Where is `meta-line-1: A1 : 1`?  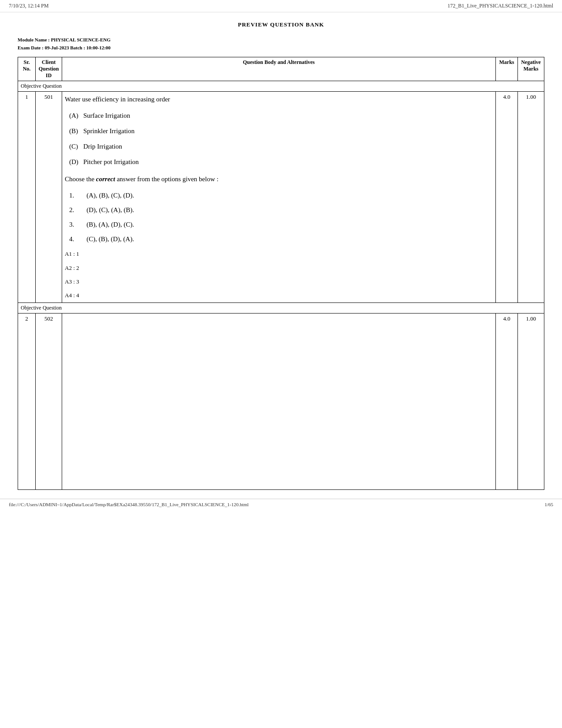 meta-line-1: A1 : 1 is located at coordinates (279, 254).